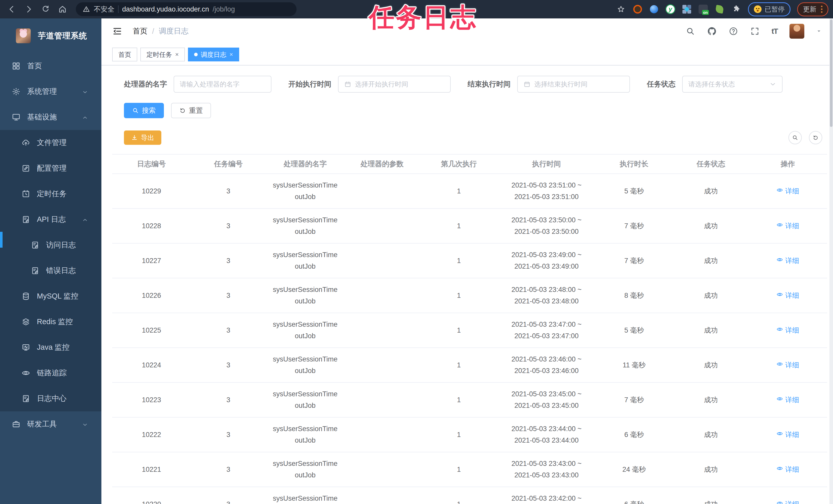  I want to click on job-status-input: 请选择任务状态, so click(732, 84).